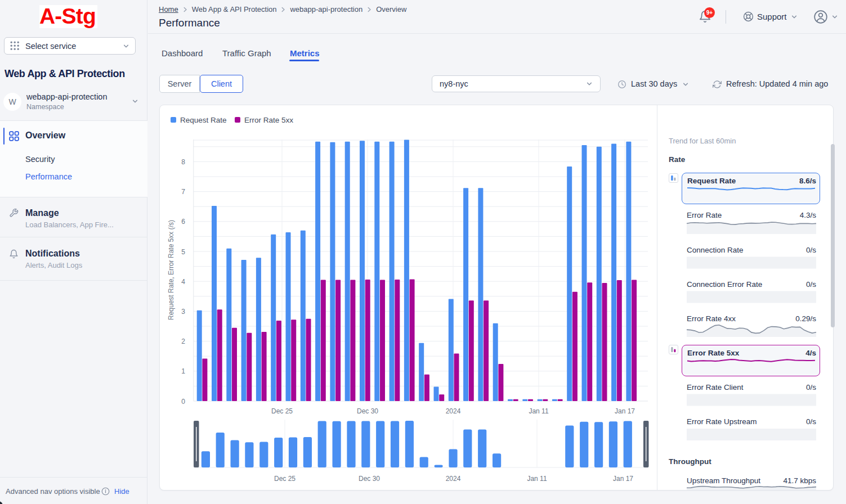  What do you see at coordinates (183, 282) in the screenshot?
I see `svg-text: 4` at bounding box center [183, 282].